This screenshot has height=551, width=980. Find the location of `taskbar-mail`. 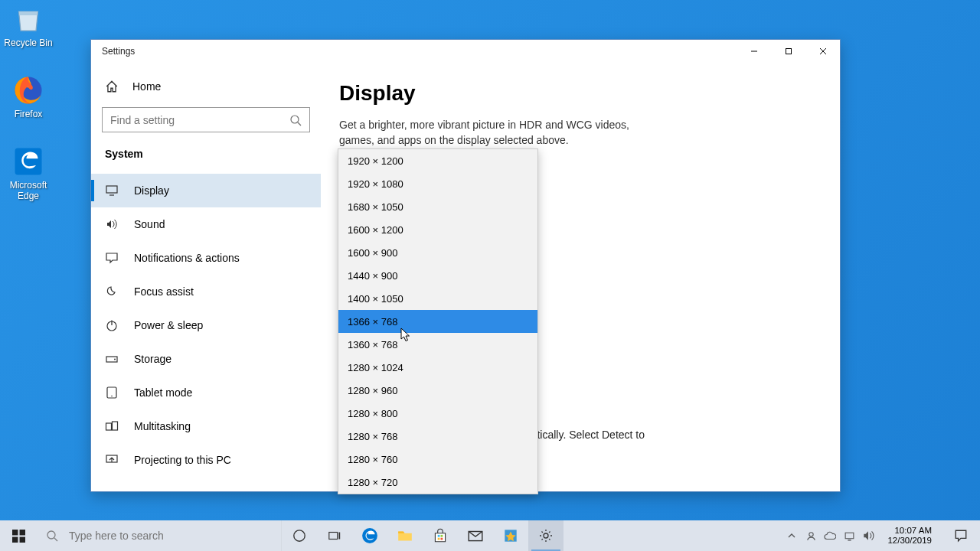

taskbar-mail is located at coordinates (475, 536).